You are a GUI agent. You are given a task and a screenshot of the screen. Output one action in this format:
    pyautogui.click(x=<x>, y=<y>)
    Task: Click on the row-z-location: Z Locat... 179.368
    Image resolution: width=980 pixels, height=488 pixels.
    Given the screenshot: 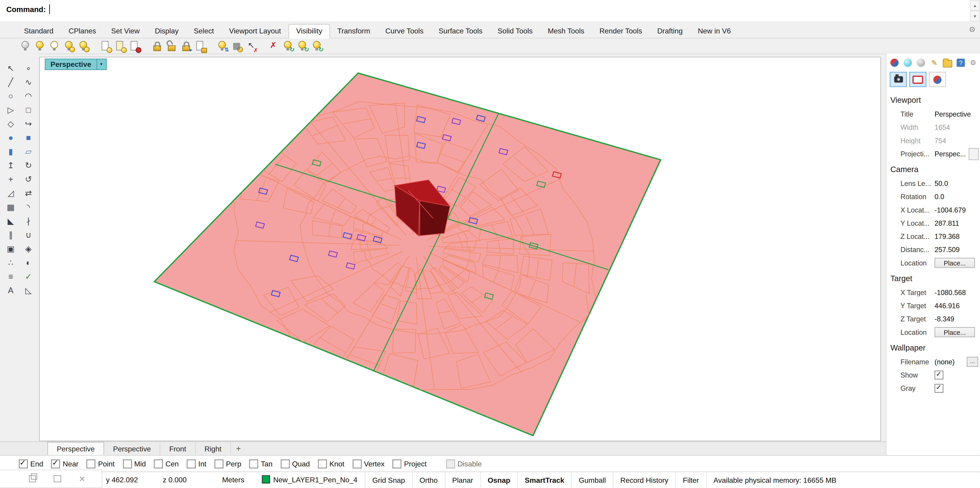 What is the action you would take?
    pyautogui.click(x=933, y=236)
    